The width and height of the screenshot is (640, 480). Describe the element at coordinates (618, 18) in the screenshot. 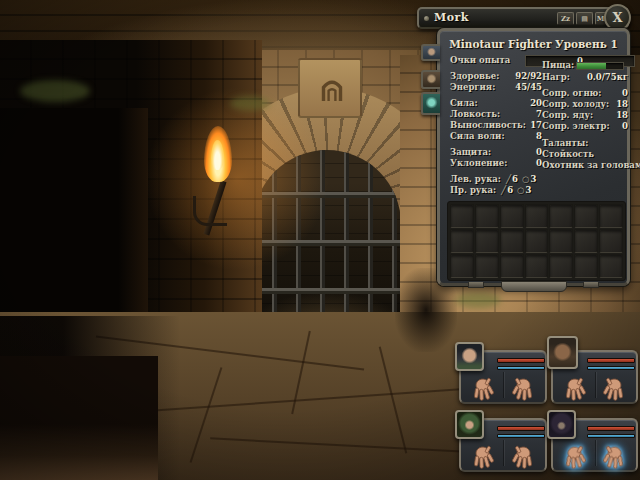

I see `close-button: X` at that location.